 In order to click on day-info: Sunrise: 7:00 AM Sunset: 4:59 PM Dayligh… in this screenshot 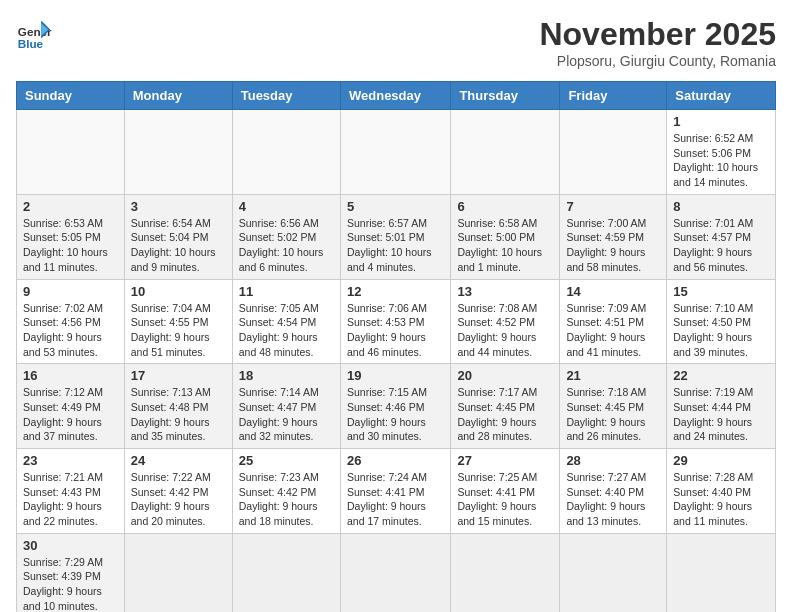, I will do `click(613, 246)`.